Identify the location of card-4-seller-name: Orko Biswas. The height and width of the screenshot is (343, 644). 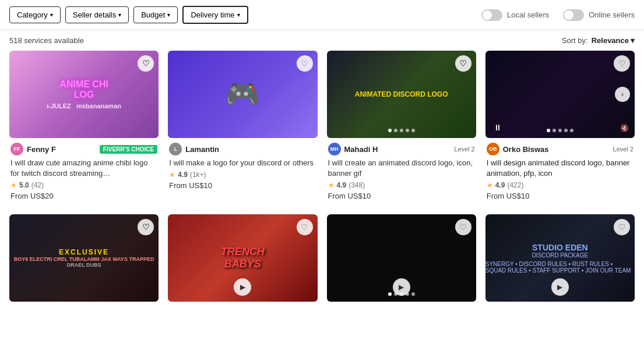
(526, 149).